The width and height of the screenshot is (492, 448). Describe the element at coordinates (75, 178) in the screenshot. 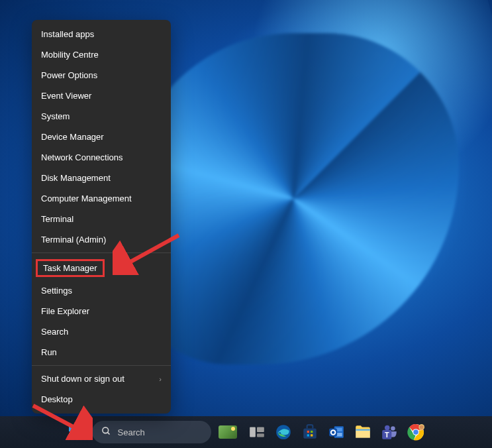

I see `menu-item-label: Disk Management` at that location.